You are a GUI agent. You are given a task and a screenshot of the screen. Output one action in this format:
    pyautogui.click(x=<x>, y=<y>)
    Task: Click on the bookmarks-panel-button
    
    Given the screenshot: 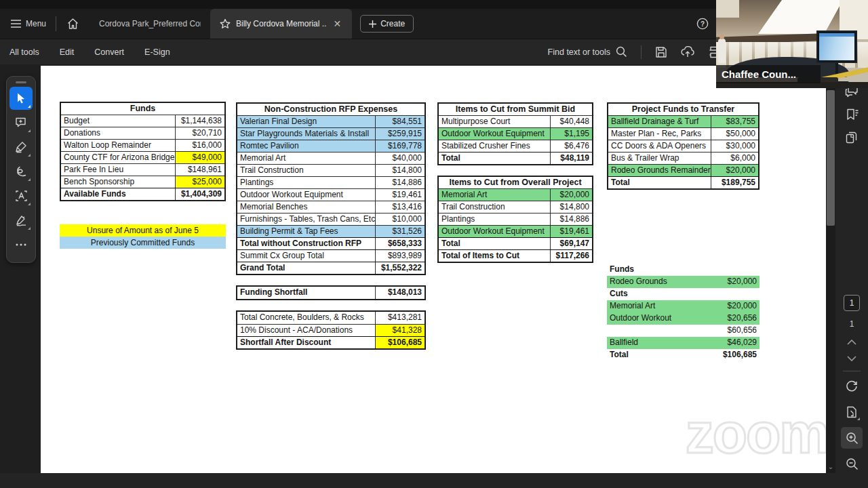 What is the action you would take?
    pyautogui.click(x=852, y=115)
    